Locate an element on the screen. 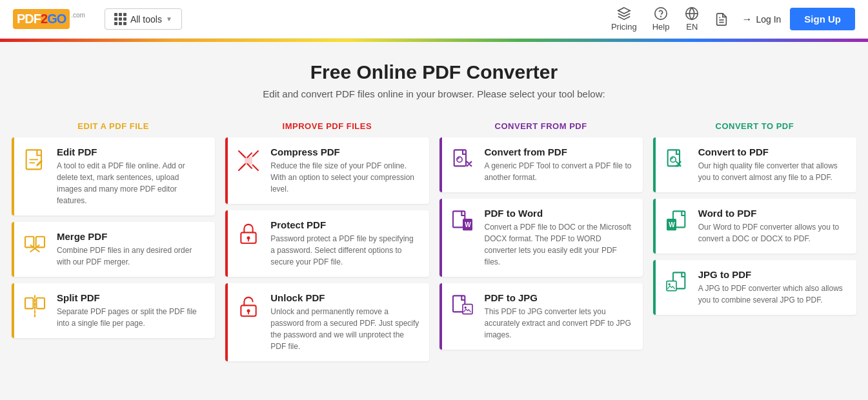  hero-subtitle: Edit and convert PDF files online in you… is located at coordinates (434, 94).